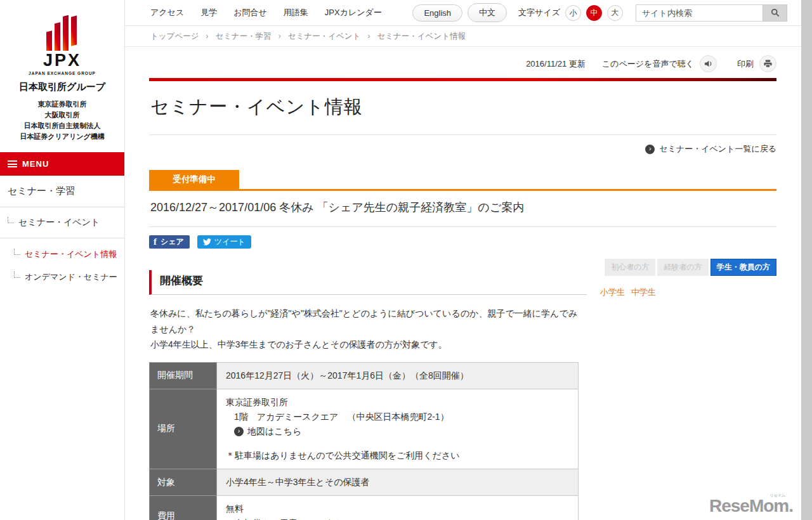  What do you see at coordinates (438, 13) in the screenshot?
I see `lang-english-button: English` at bounding box center [438, 13].